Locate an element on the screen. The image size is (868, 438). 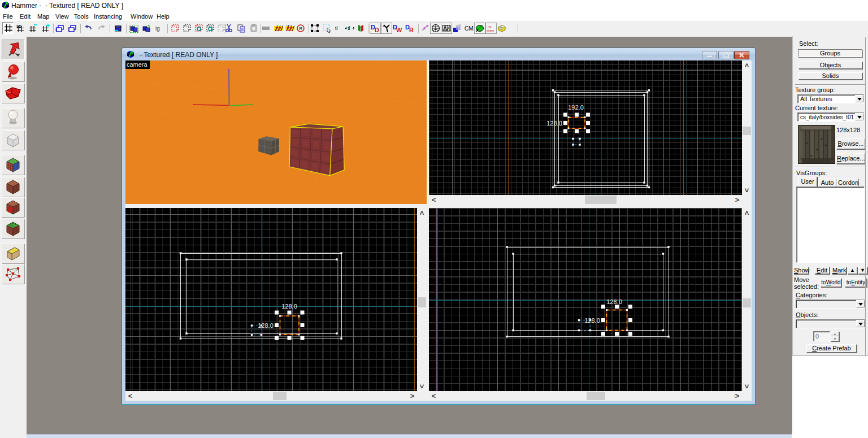
svg-text: W is located at coordinates (399, 29).